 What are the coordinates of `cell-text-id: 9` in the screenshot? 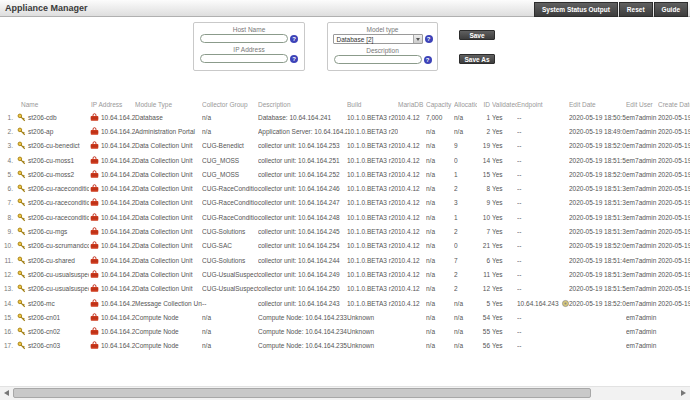 It's located at (488, 202).